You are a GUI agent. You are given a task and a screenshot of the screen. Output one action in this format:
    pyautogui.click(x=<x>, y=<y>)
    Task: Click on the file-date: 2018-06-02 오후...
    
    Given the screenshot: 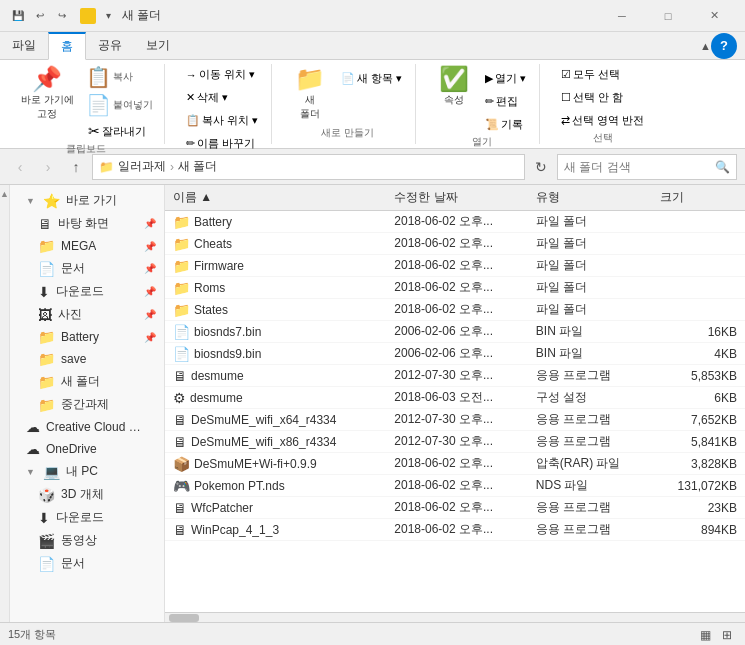 What is the action you would take?
    pyautogui.click(x=457, y=486)
    